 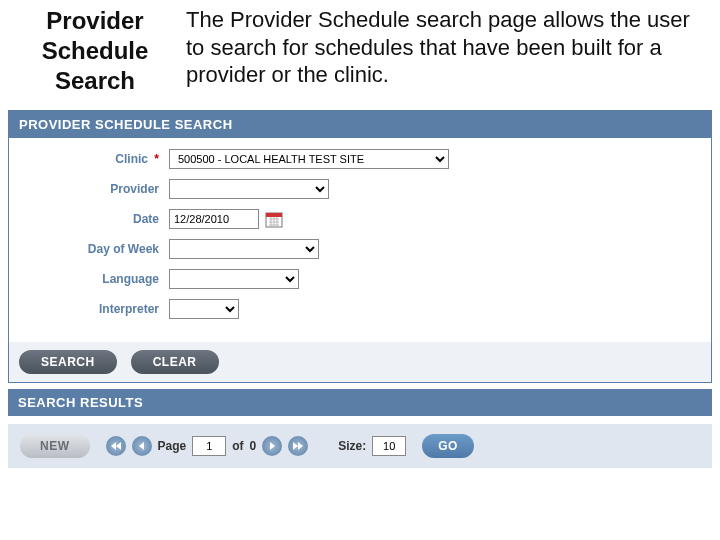 I want to click on label-clinic-text: Clinic, so click(x=132, y=159).